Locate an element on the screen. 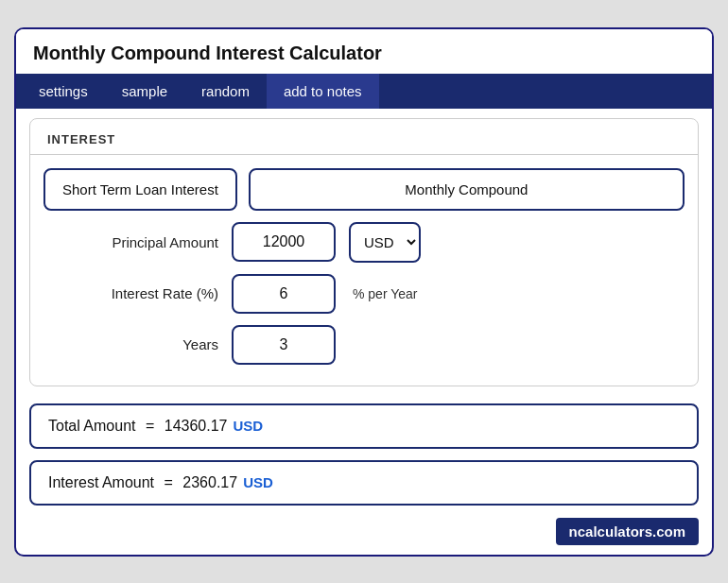  total-amount-label: Total Amount is located at coordinates (93, 426).